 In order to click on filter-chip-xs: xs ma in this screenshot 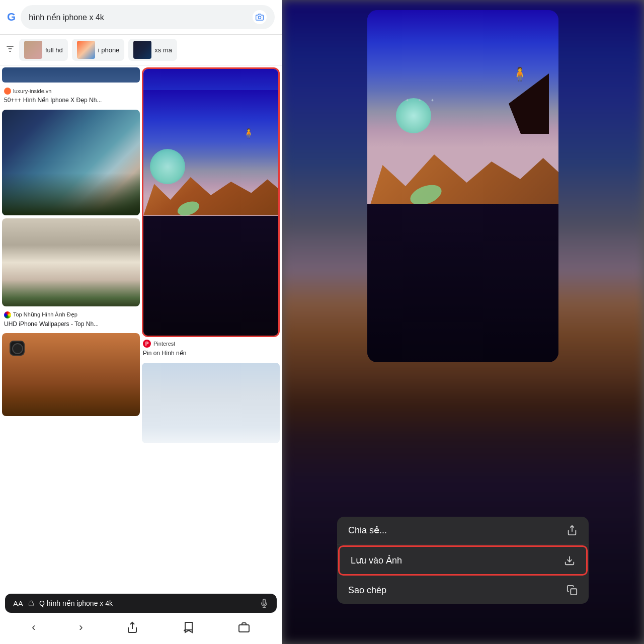, I will do `click(153, 50)`.